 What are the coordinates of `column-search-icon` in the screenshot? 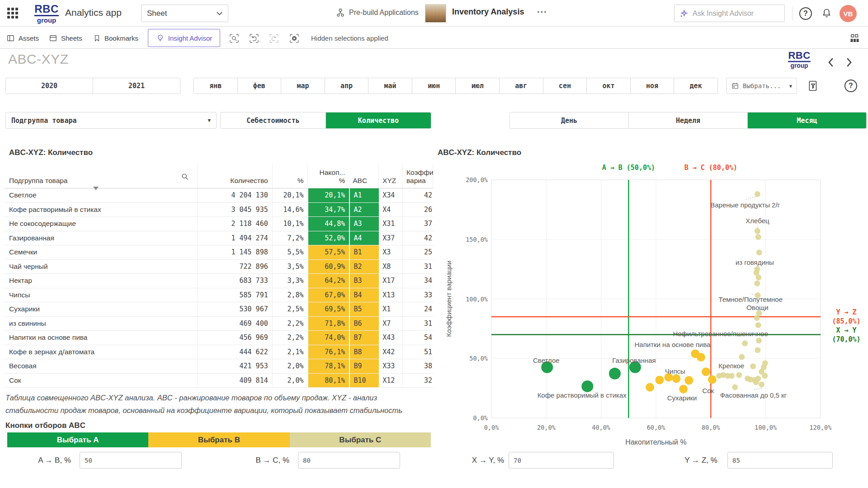 It's located at (185, 178).